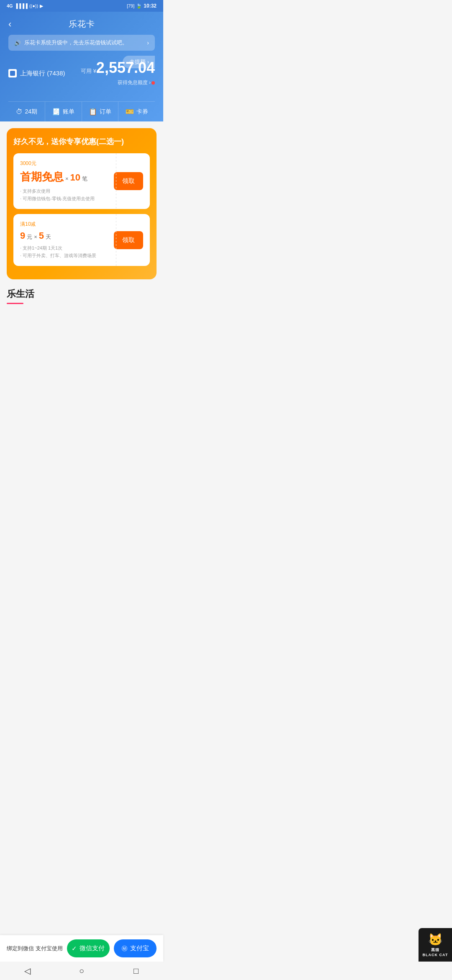  What do you see at coordinates (57, 195) in the screenshot?
I see `coupon-1-desc: · 支持多次使用 · 可用微信钱包-零钱-充值使用去使用` at bounding box center [57, 195].